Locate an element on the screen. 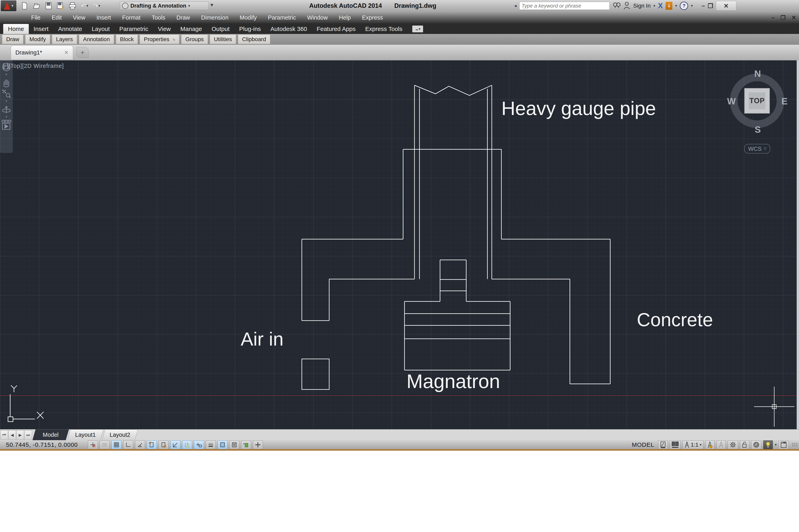  vertical-scrollbar is located at coordinates (798, 245).